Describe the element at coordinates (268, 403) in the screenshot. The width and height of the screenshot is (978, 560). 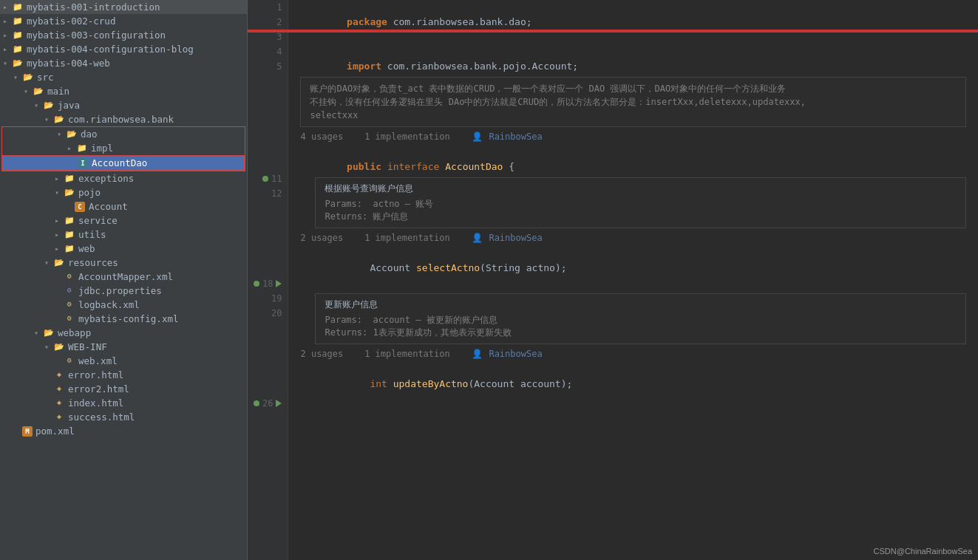
I see `line-26: 26` at that location.